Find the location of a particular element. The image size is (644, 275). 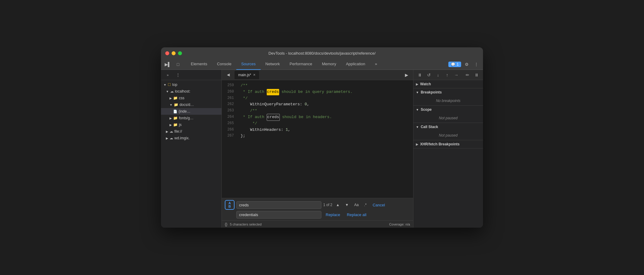

tree-item-css: ▶ 📁 css is located at coordinates (191, 98).